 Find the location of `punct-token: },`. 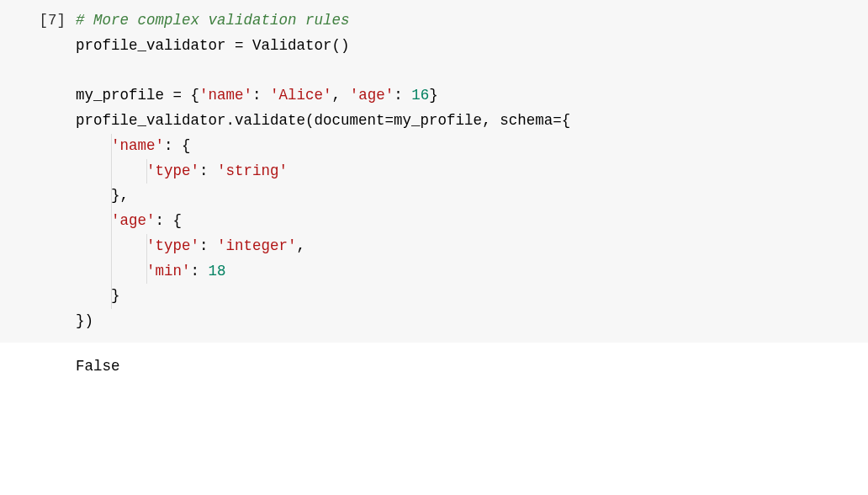

punct-token: }, is located at coordinates (119, 195).